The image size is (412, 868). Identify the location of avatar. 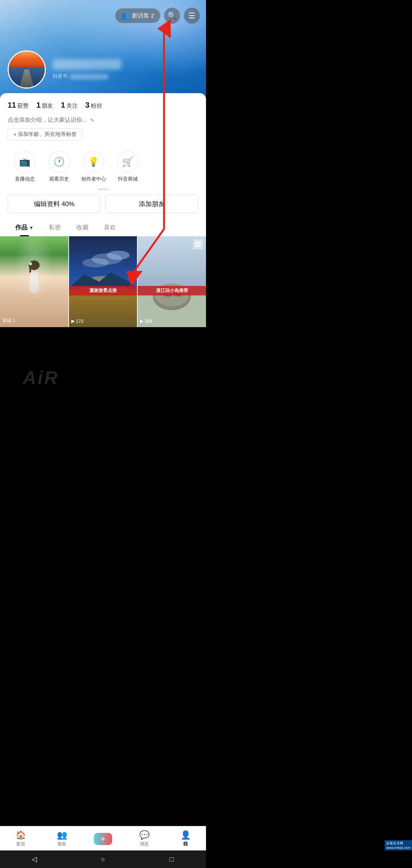
(27, 69).